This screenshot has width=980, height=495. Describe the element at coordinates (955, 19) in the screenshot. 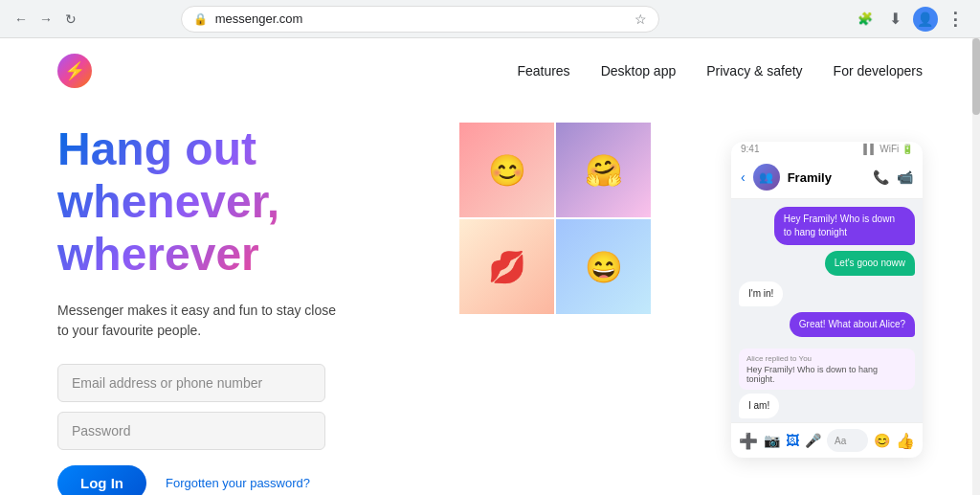

I see `menu-button: ⋮` at that location.